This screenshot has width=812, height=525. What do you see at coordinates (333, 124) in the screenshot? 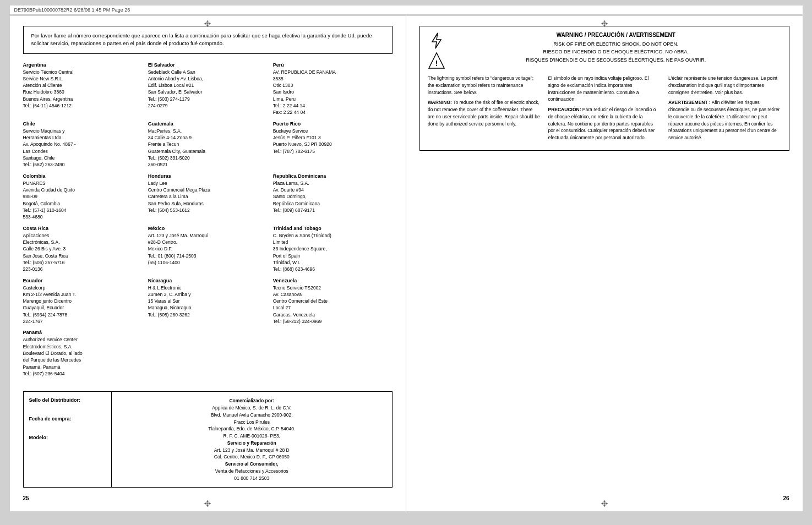
I see `country-name: Puerto Rico` at bounding box center [333, 124].